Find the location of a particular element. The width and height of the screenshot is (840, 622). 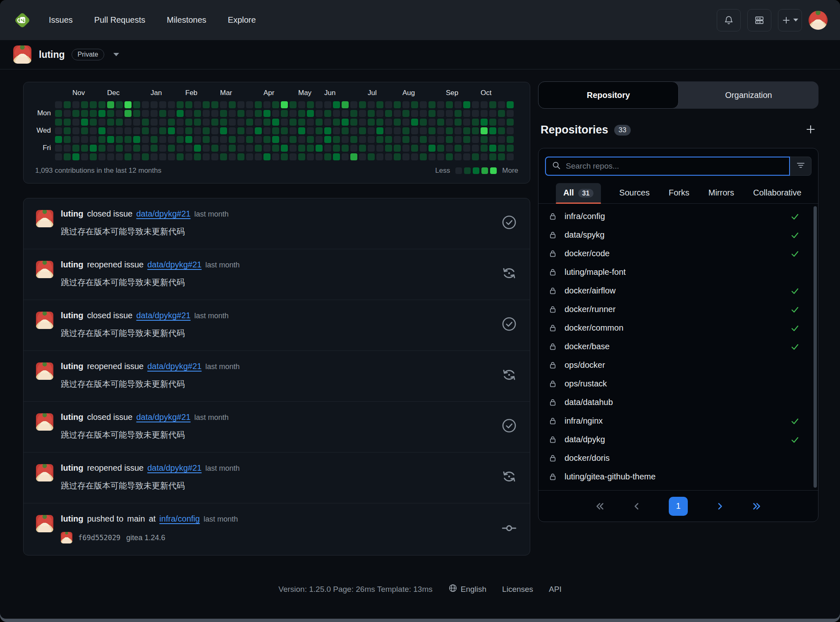

user-avatar is located at coordinates (818, 20).